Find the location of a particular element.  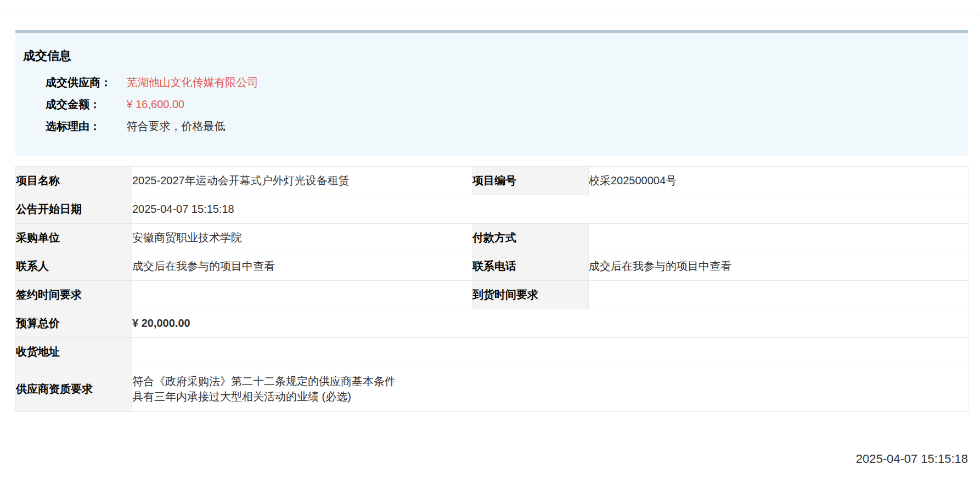

budget-total-label: 预算总价 is located at coordinates (74, 324).